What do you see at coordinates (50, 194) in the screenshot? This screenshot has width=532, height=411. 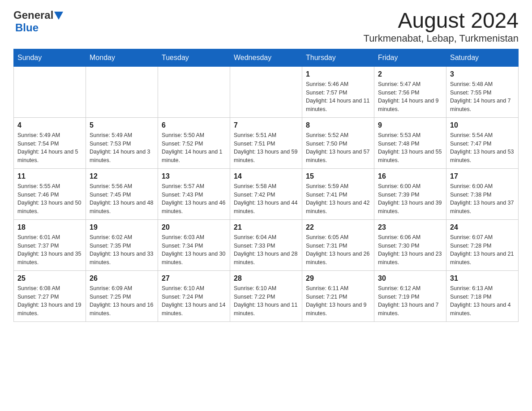 I see `calendar-day: 11Sunrise: 5:55 AM Sunset: 7:46 PM Dayli…` at bounding box center [50, 194].